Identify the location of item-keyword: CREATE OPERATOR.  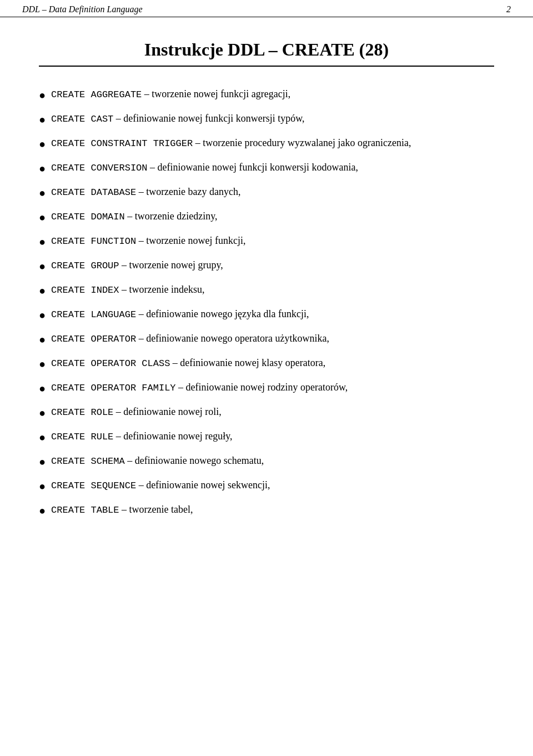
(93, 339).